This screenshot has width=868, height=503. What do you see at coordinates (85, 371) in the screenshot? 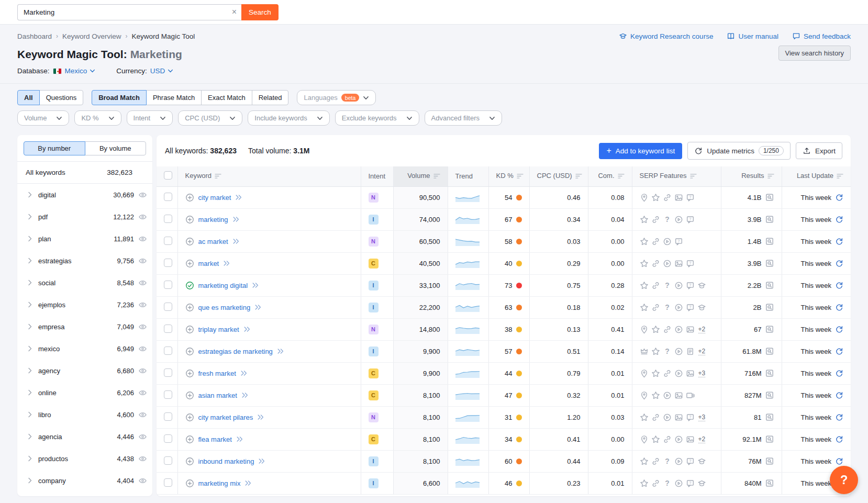
I see `keyword-group-row: agency 6,680` at bounding box center [85, 371].